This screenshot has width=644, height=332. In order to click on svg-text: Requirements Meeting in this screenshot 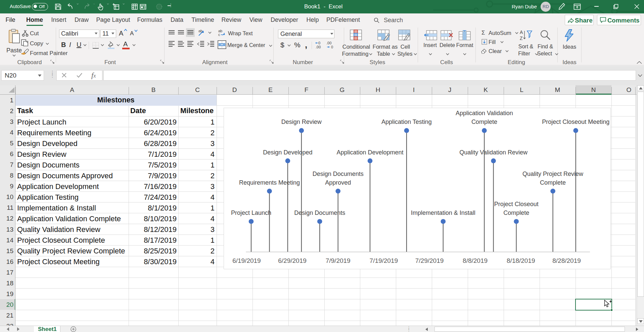, I will do `click(269, 183)`.